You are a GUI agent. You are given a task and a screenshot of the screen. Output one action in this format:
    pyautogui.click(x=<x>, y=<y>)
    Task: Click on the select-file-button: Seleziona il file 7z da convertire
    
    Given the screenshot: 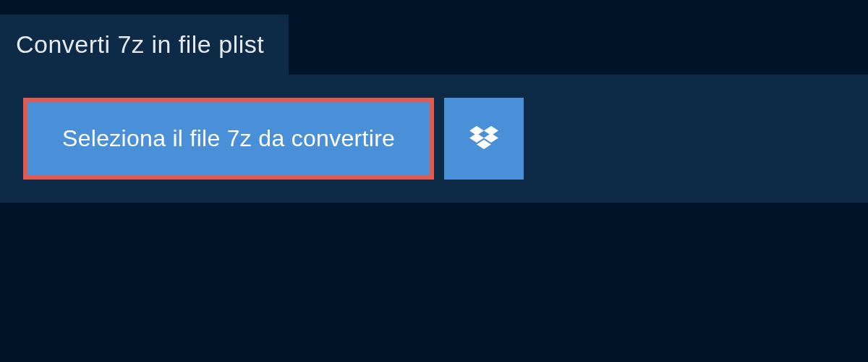 What is the action you would take?
    pyautogui.click(x=229, y=139)
    